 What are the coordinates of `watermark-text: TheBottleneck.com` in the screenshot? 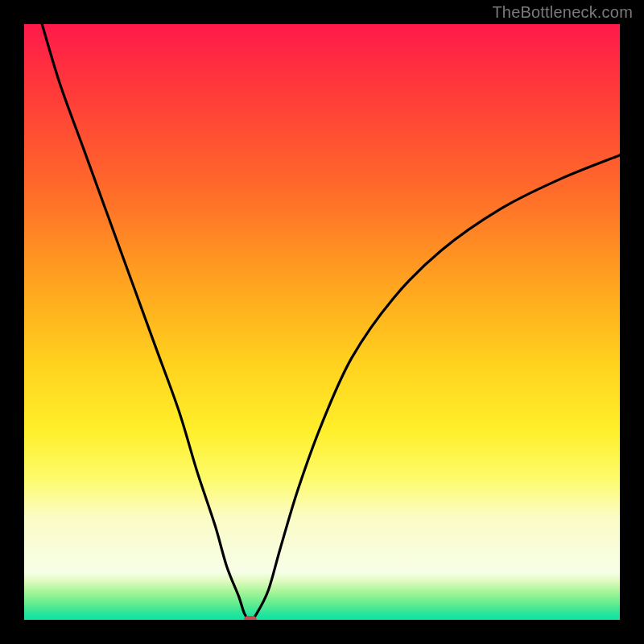 It's located at (562, 13).